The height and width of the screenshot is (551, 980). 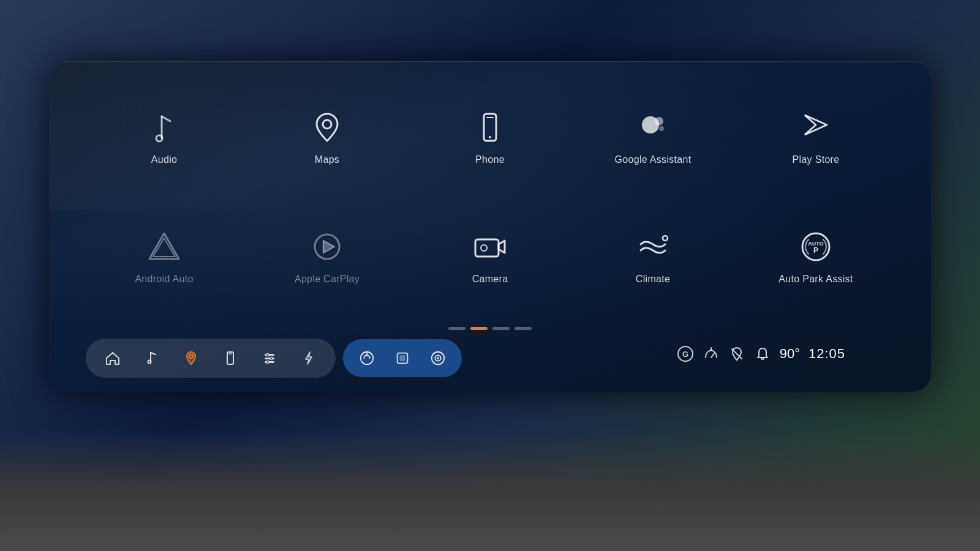 I want to click on bell-status-icon, so click(x=763, y=354).